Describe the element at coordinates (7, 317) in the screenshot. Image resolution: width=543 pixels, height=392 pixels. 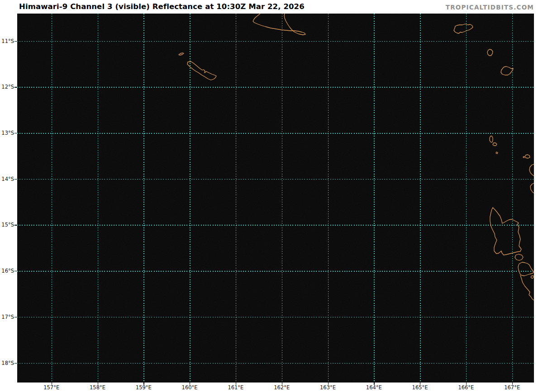
I see `lat-tick-label: 17°S` at that location.